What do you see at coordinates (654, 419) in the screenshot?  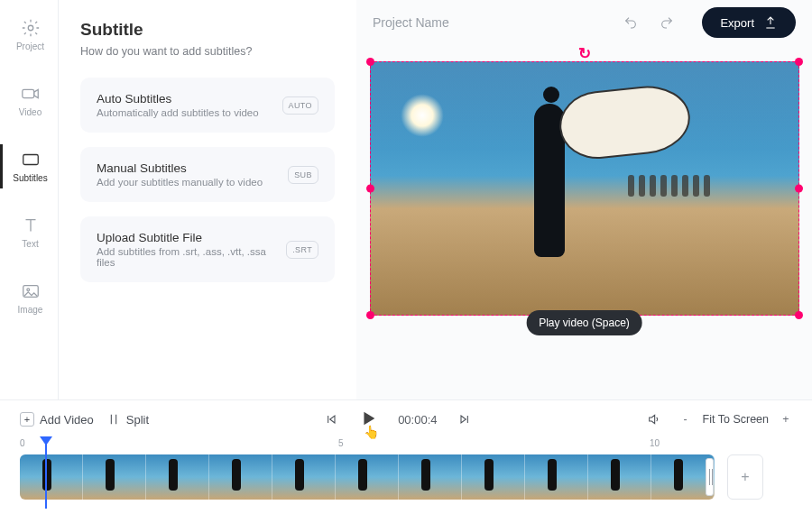 I see `volume-icon` at bounding box center [654, 419].